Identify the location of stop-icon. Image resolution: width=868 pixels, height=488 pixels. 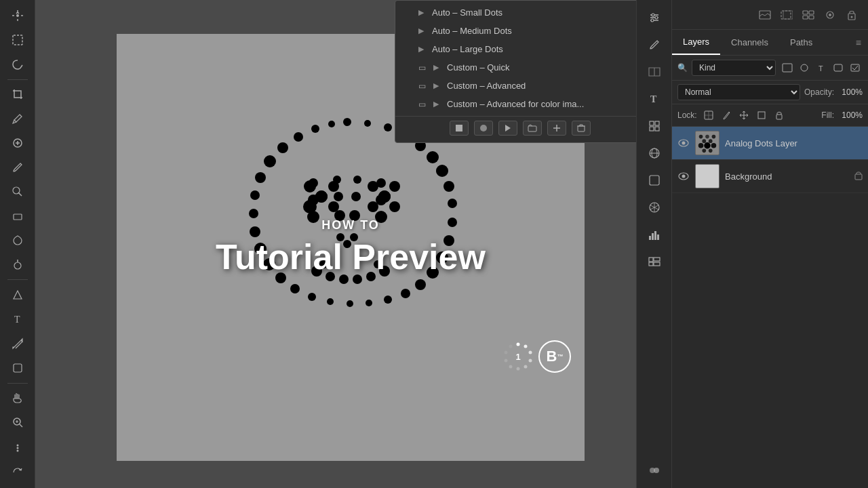
(459, 128).